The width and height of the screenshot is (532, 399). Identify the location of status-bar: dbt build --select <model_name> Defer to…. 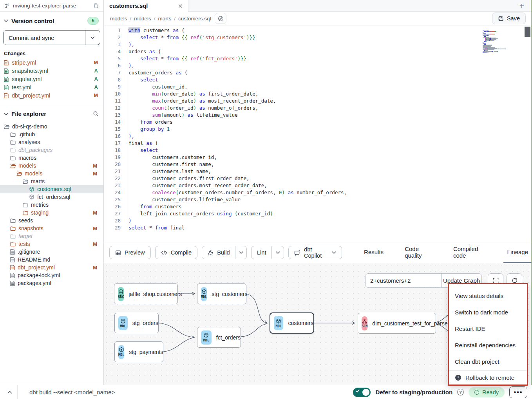
(266, 392).